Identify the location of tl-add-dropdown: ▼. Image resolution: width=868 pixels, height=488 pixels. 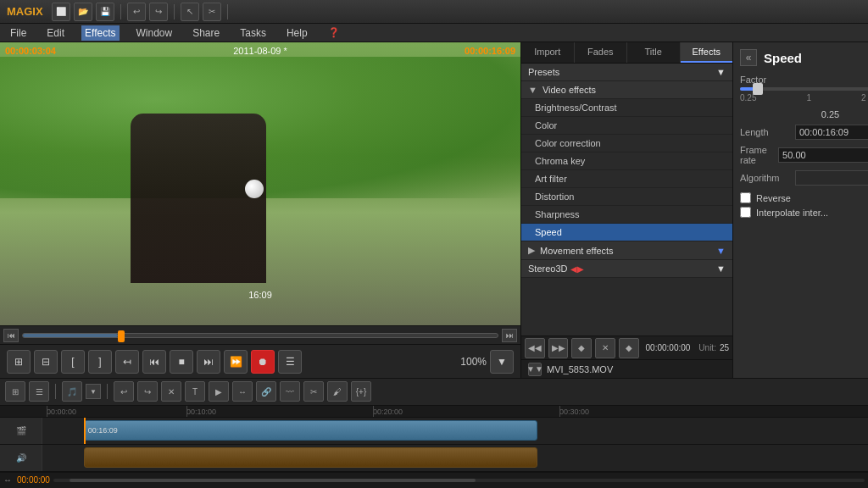
(93, 391).